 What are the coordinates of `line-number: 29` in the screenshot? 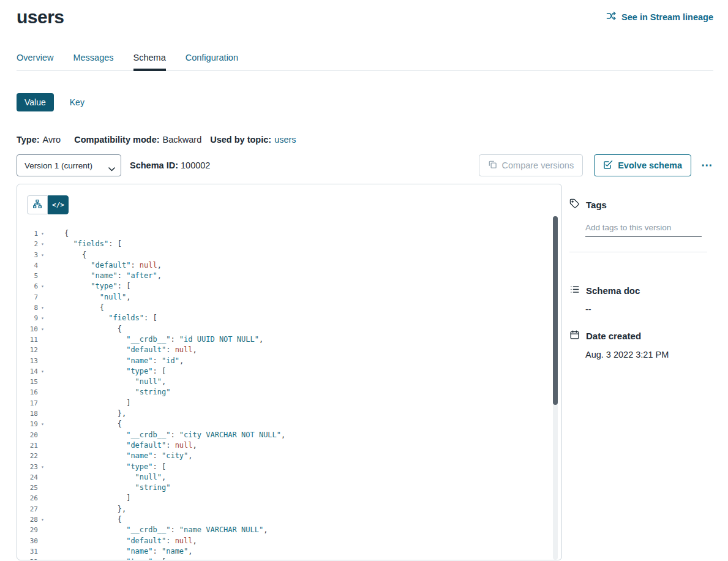 It's located at (28, 530).